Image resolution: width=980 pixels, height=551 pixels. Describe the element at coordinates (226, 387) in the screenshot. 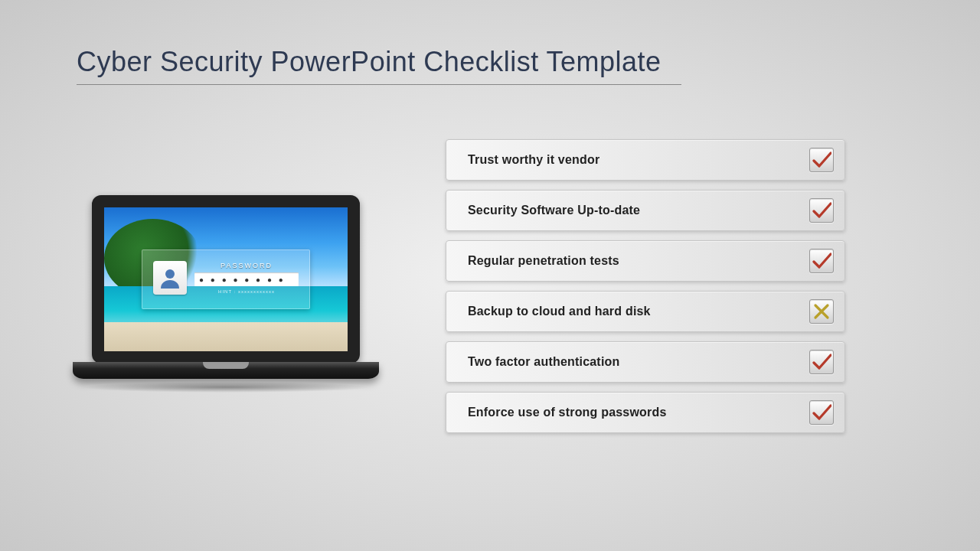

I see `laptop-shadow` at that location.